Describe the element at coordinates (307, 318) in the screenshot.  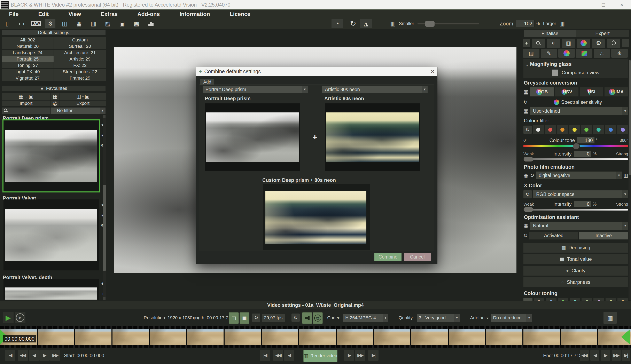
I see `audio-button` at that location.